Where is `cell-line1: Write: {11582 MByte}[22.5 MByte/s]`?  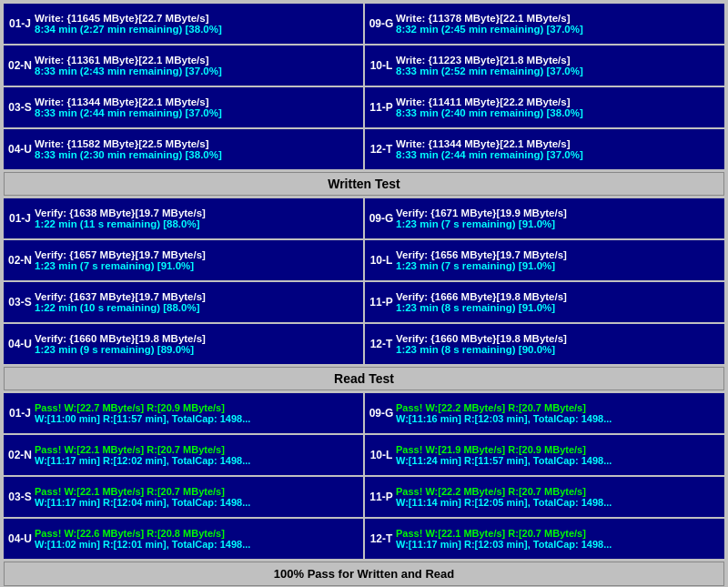
cell-line1: Write: {11582 MByte}[22.5 MByte/s] is located at coordinates (197, 144).